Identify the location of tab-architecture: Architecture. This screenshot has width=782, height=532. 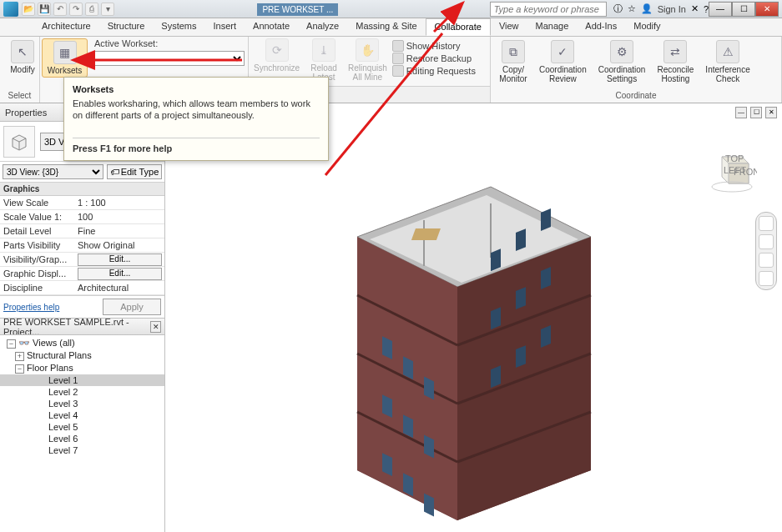
(67, 27).